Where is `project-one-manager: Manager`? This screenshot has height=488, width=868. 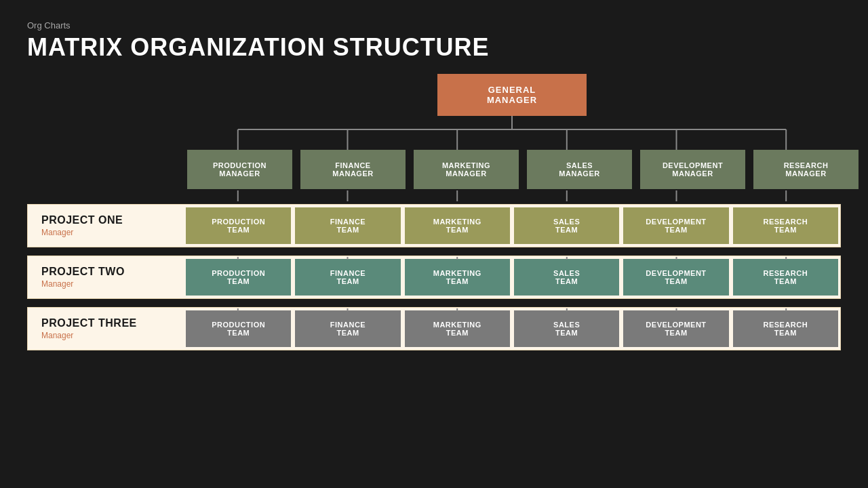 project-one-manager: Manager is located at coordinates (106, 232).